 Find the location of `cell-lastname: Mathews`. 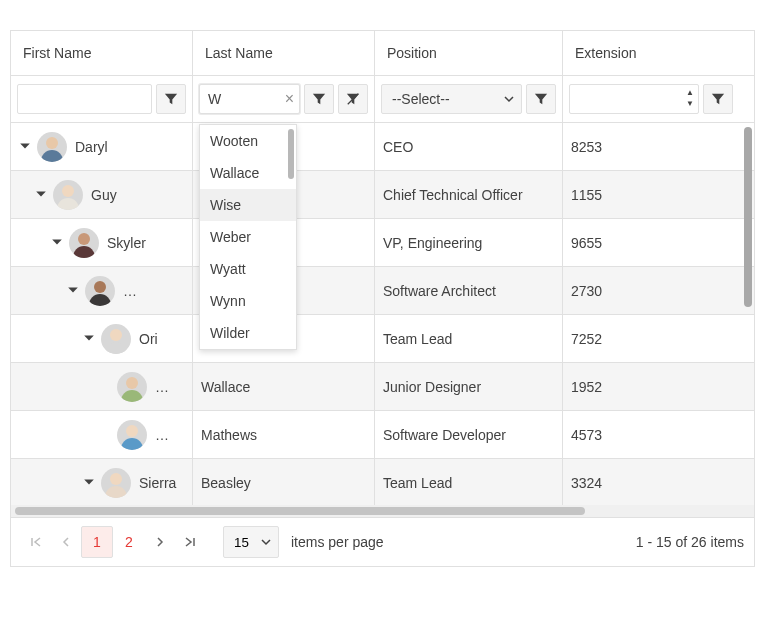

cell-lastname: Mathews is located at coordinates (284, 434).